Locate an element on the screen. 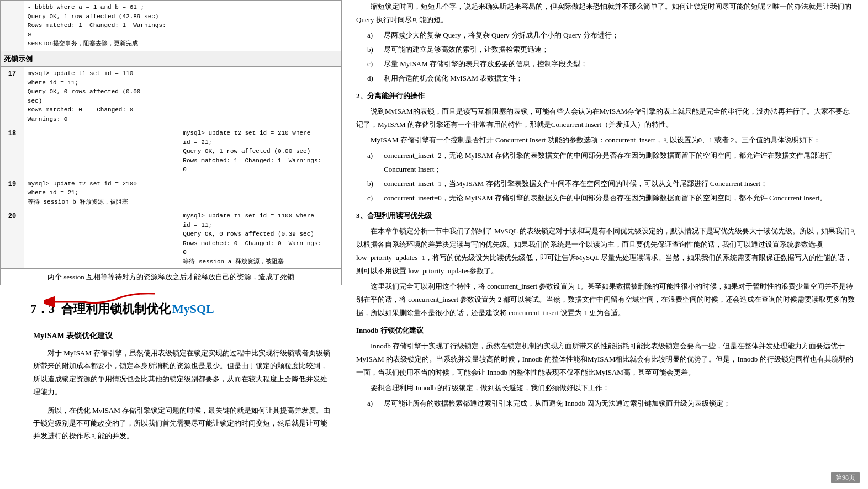 This screenshot has width=868, height=489. list-text-c: 尽量 MyISAM 存储引擎的表只存放必要的信息，控制字段类型； is located at coordinates (486, 64).